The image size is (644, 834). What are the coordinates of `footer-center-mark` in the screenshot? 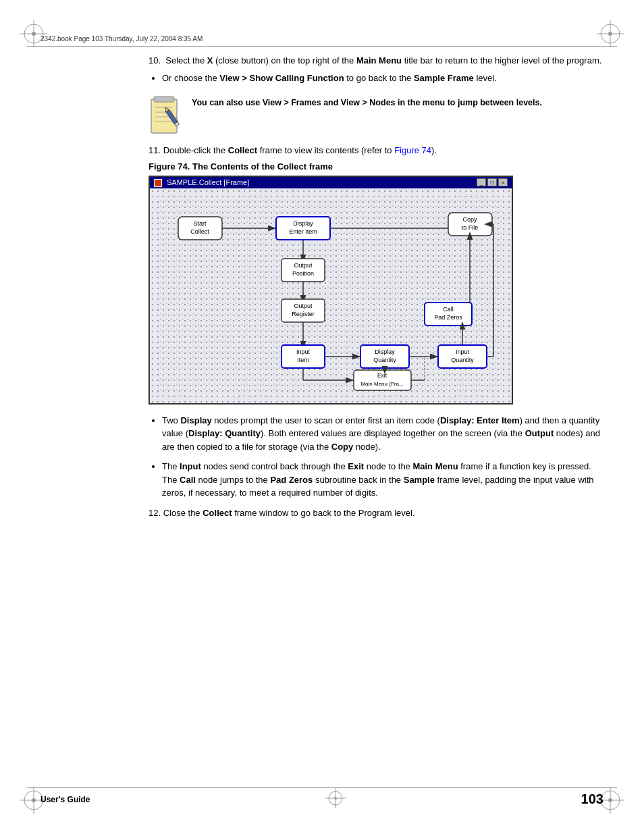 It's located at (336, 800).